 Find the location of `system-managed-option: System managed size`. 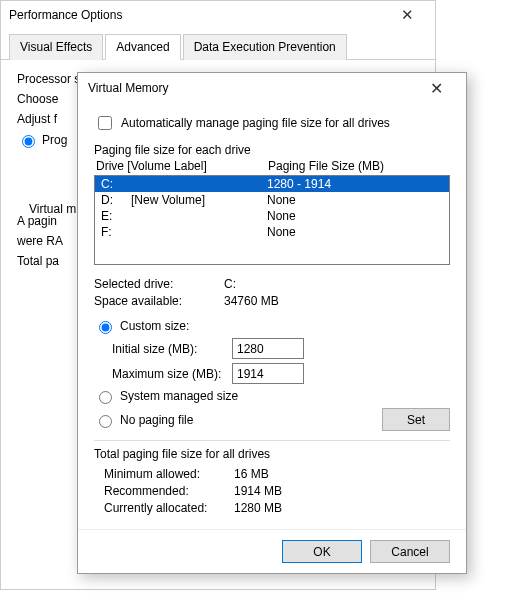

system-managed-option: System managed size is located at coordinates (272, 396).